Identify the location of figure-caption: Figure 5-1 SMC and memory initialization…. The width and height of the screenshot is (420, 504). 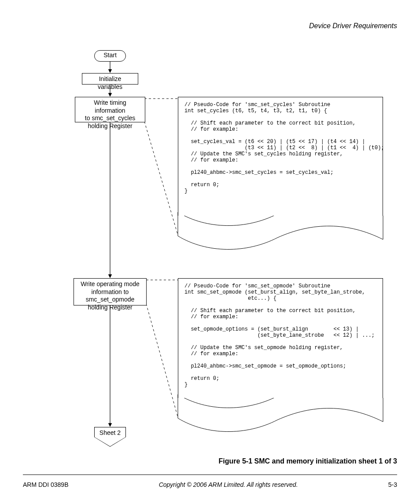
(308, 461).